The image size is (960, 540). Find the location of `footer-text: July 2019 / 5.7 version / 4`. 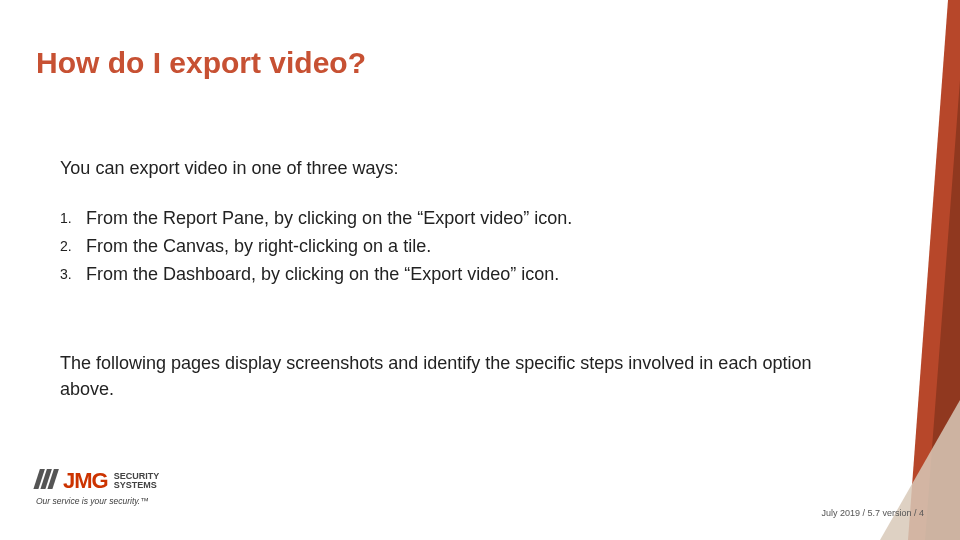

footer-text: July 2019 / 5.7 version / 4 is located at coordinates (872, 513).